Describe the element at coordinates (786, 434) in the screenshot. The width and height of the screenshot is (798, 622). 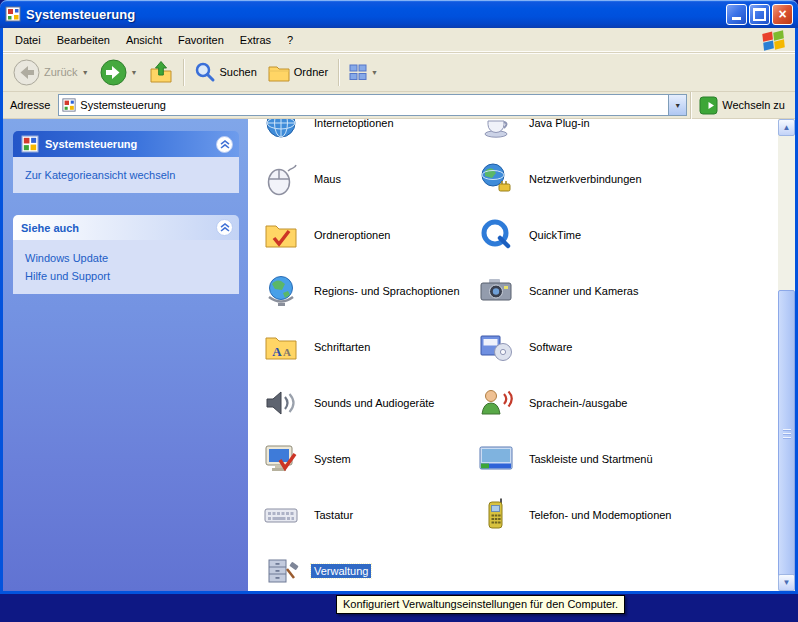
I see `scrollbar-thumb` at that location.